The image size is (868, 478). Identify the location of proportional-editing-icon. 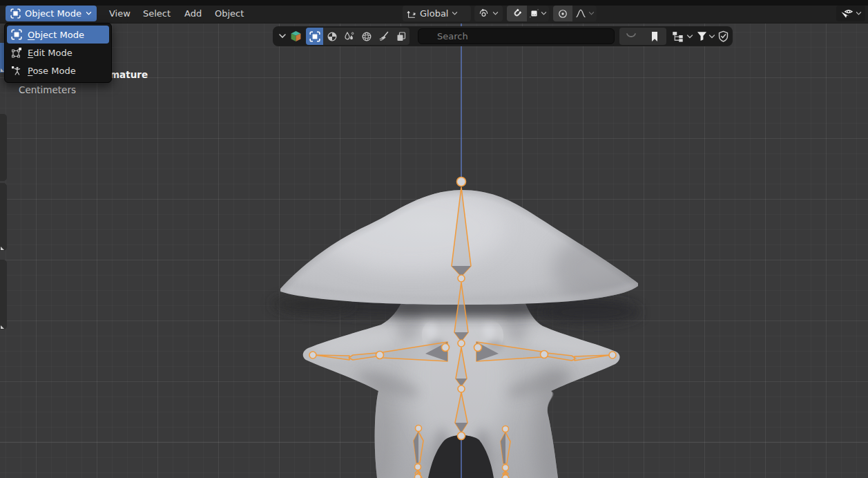
(563, 14).